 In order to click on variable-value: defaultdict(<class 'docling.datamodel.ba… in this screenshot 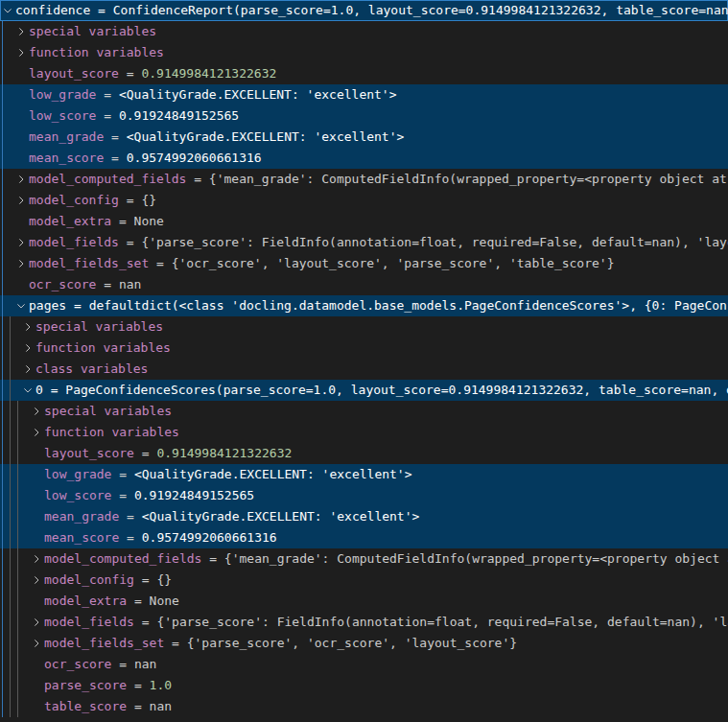, I will do `click(409, 305)`.